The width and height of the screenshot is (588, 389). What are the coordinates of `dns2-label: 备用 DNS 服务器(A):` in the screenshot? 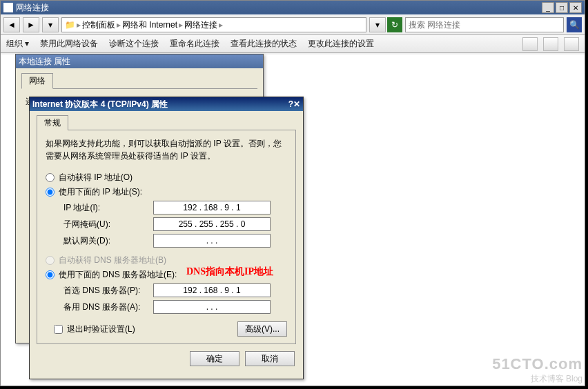 It's located at (108, 308).